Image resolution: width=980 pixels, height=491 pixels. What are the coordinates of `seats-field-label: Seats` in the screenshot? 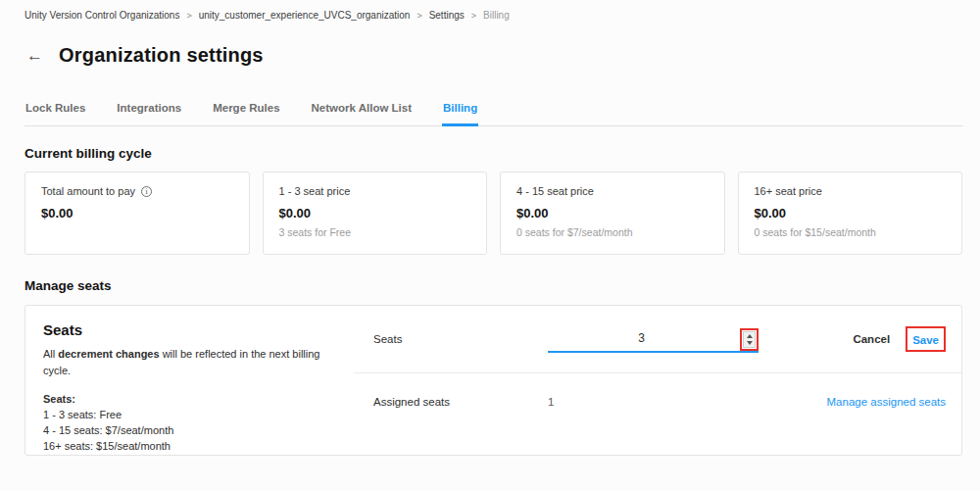 It's located at (461, 339).